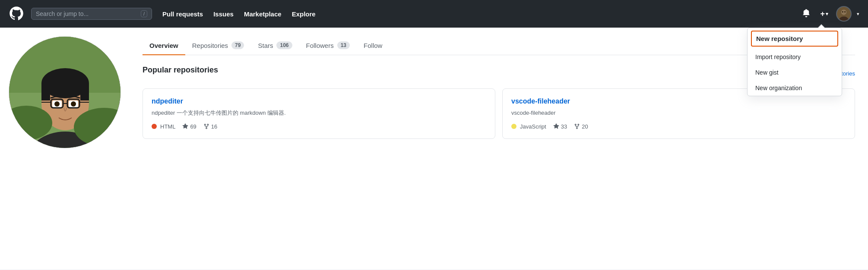  I want to click on navbar: / Pull requests Issues Marketplace Explo…, so click(434, 14).